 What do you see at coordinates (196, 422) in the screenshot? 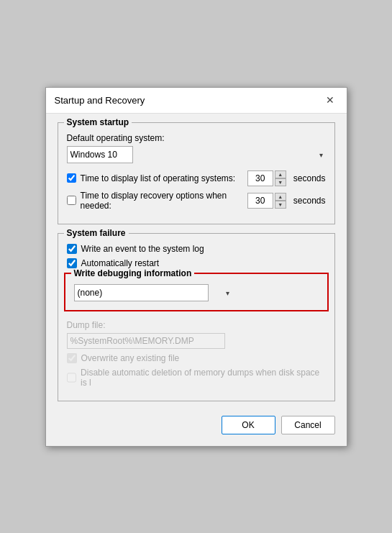
I see `buttons-row: OK Cancel` at bounding box center [196, 422].